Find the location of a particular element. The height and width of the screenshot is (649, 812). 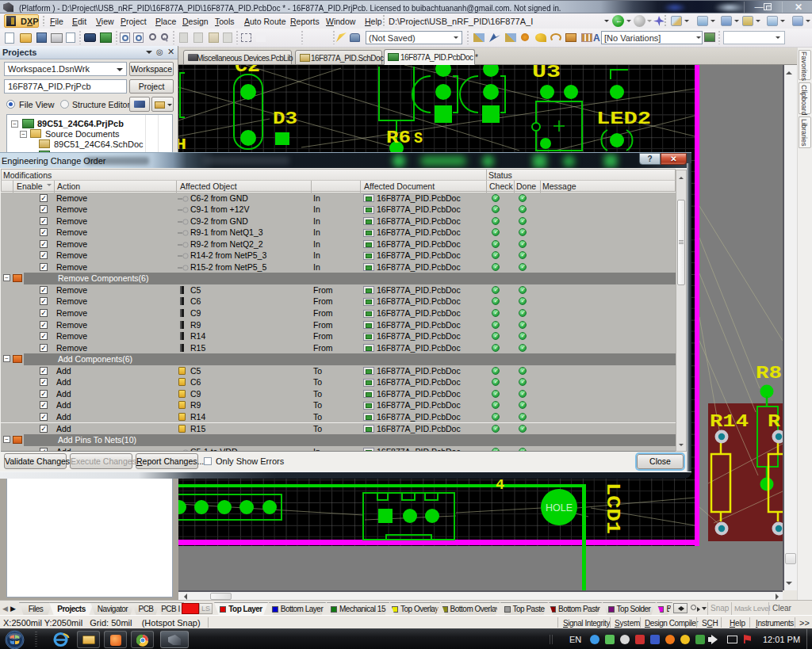

svg-text: LED2 is located at coordinates (623, 119).